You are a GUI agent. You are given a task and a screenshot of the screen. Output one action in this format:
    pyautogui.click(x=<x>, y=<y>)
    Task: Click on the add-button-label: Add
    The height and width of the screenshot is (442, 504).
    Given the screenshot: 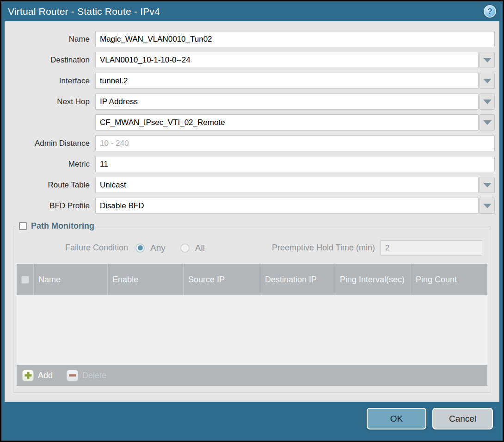 What is the action you would take?
    pyautogui.click(x=45, y=376)
    